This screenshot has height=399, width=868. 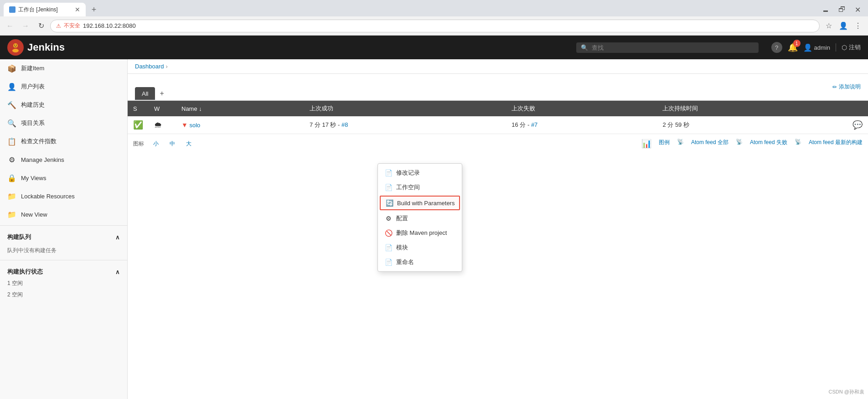 What do you see at coordinates (817, 47) in the screenshot?
I see `user-menu: 👤 admin` at bounding box center [817, 47].